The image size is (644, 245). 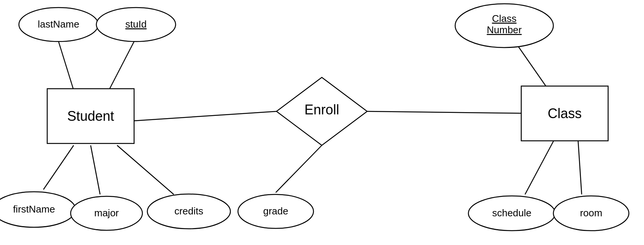 What do you see at coordinates (91, 116) in the screenshot?
I see `entity-student-label: Student` at bounding box center [91, 116].